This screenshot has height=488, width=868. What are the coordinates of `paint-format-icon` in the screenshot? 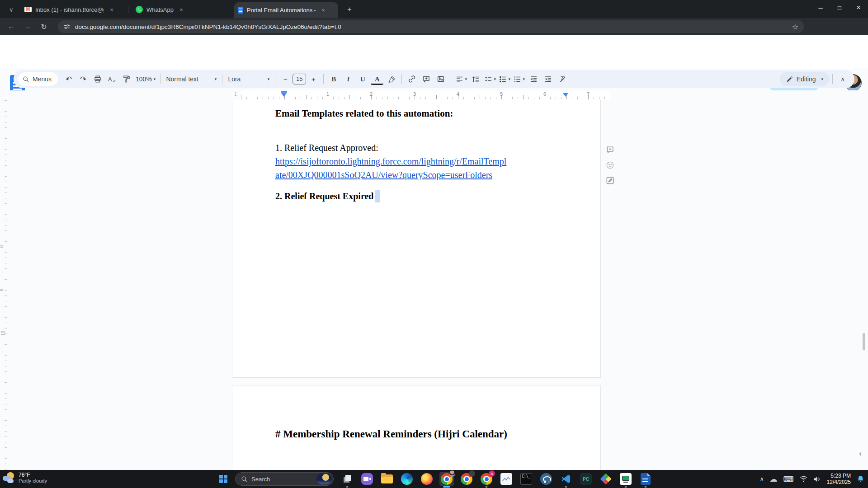 It's located at (127, 79).